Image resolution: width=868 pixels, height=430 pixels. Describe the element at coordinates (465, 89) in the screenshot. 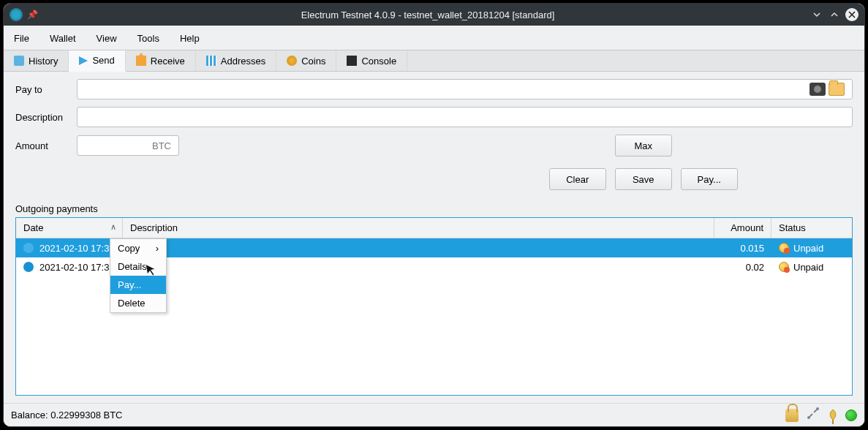

I see `payto-input` at that location.